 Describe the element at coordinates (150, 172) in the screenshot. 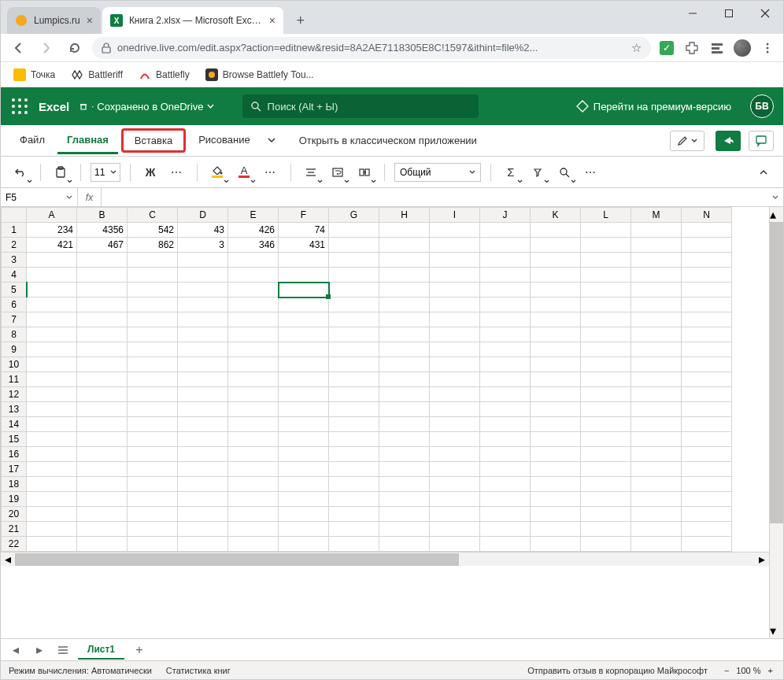

I see `bold-button: Ж` at that location.